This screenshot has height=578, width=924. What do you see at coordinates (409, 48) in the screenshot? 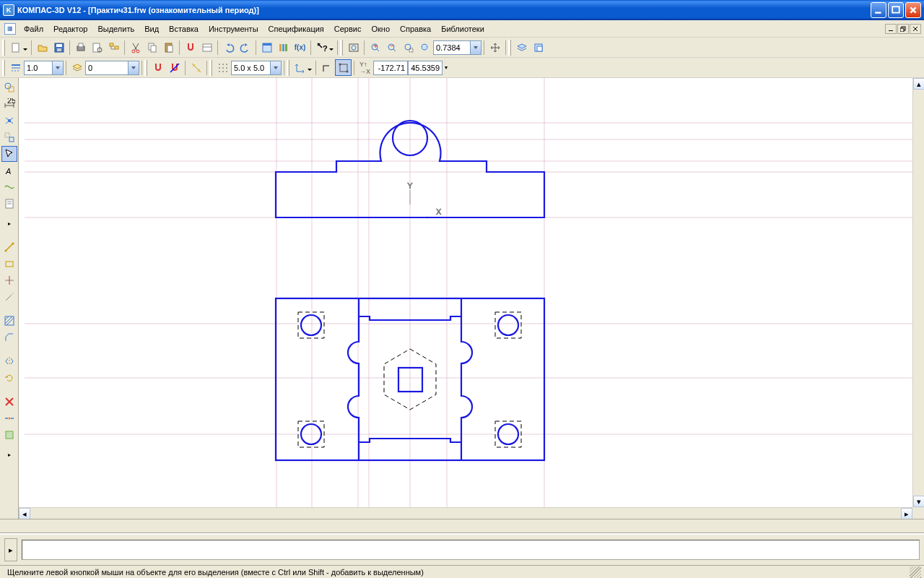
I see `zoom-window-button` at bounding box center [409, 48].